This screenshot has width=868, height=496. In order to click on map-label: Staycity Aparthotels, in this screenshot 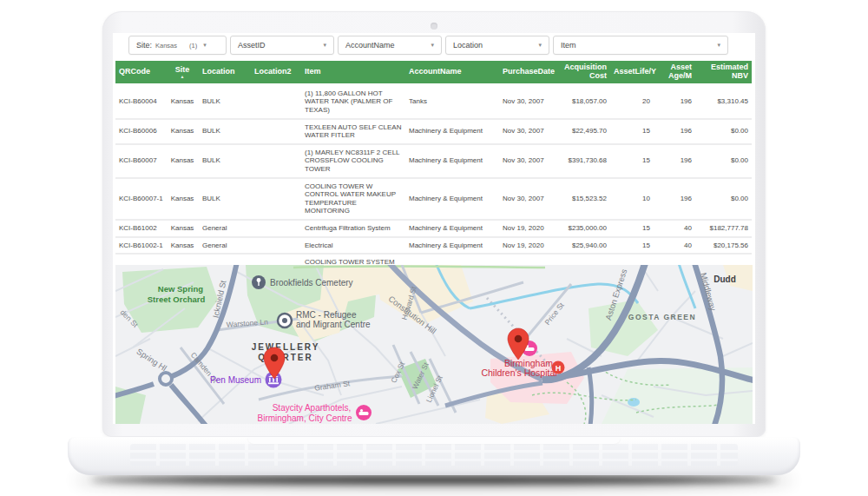, I will do `click(312, 408)`.